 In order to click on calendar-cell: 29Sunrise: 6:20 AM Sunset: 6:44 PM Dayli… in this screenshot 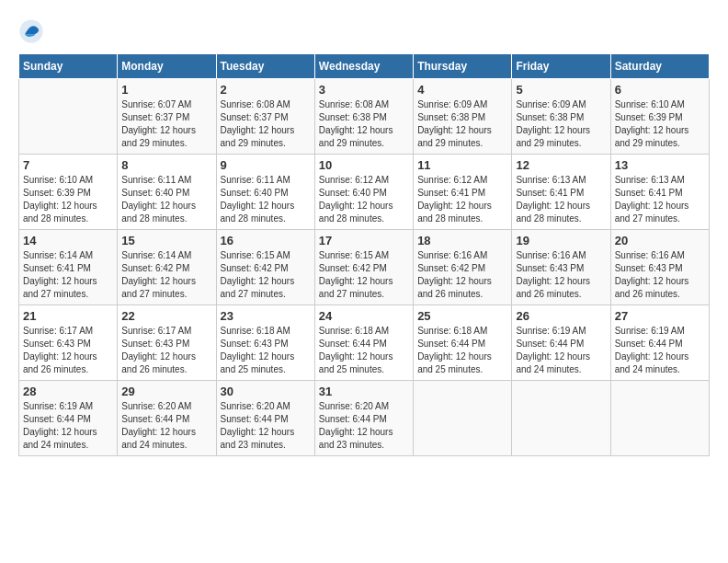, I will do `click(167, 419)`.